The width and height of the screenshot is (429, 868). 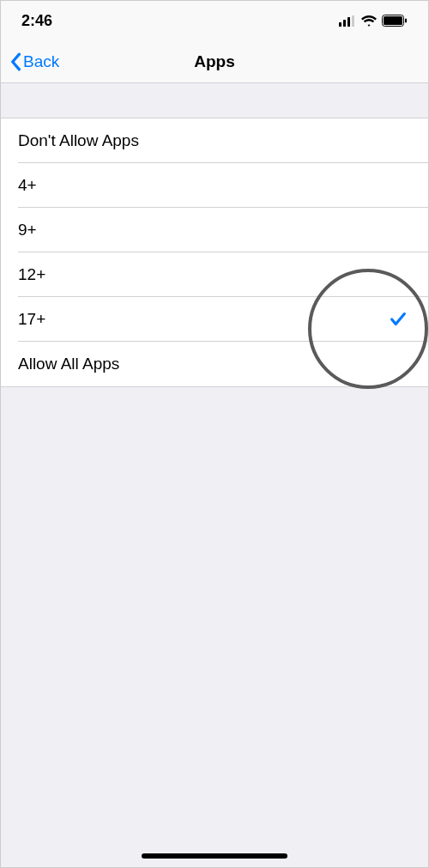 What do you see at coordinates (214, 62) in the screenshot?
I see `nav-bar: Back Apps` at bounding box center [214, 62].